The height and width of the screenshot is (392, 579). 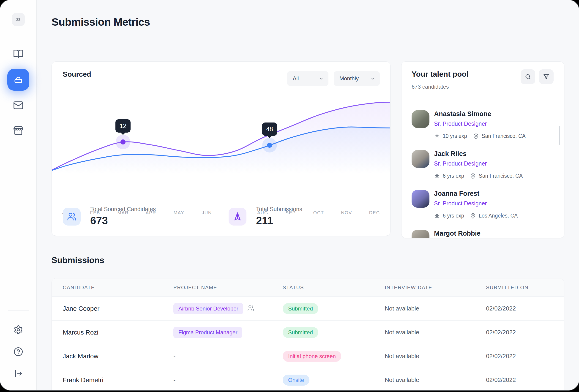 What do you see at coordinates (497, 154) in the screenshot?
I see `candidate-name: Jack Riles` at bounding box center [497, 154].